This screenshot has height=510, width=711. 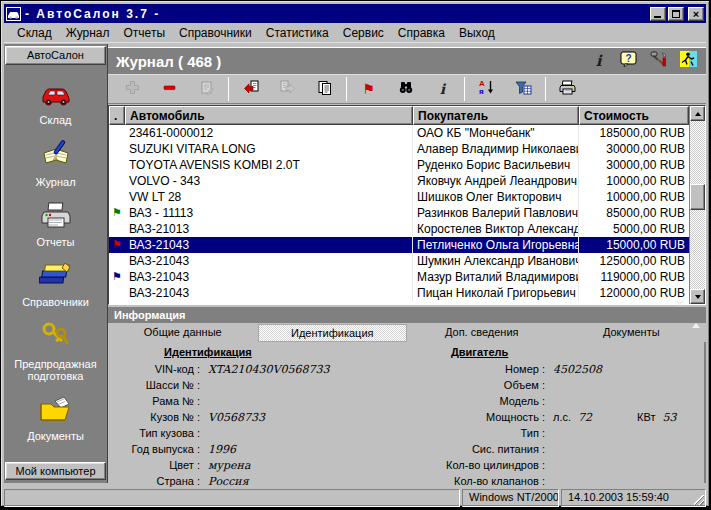 What do you see at coordinates (399, 133) in the screenshot?
I see `table-row: 23461-0000012 ОАО КБ "Мончебанк" 185000,…` at bounding box center [399, 133].